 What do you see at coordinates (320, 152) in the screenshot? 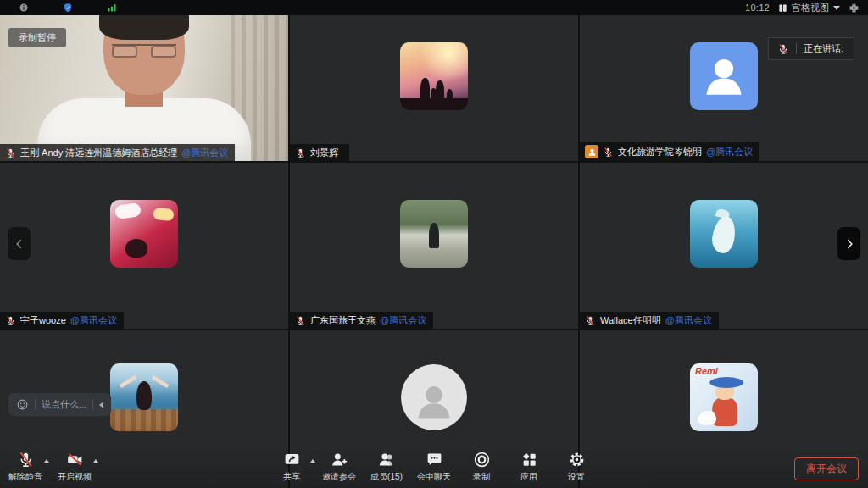
I see `participant-nametag: 刘景辉` at bounding box center [320, 152].